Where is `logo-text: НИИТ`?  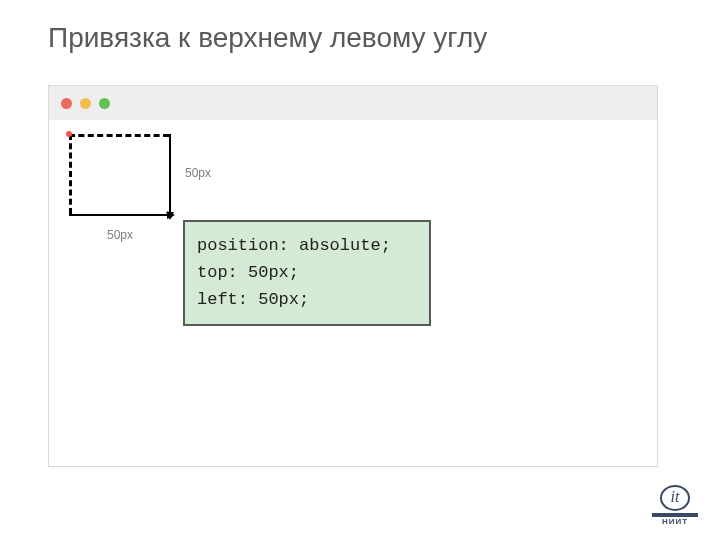
logo-text: НИИТ is located at coordinates (675, 522).